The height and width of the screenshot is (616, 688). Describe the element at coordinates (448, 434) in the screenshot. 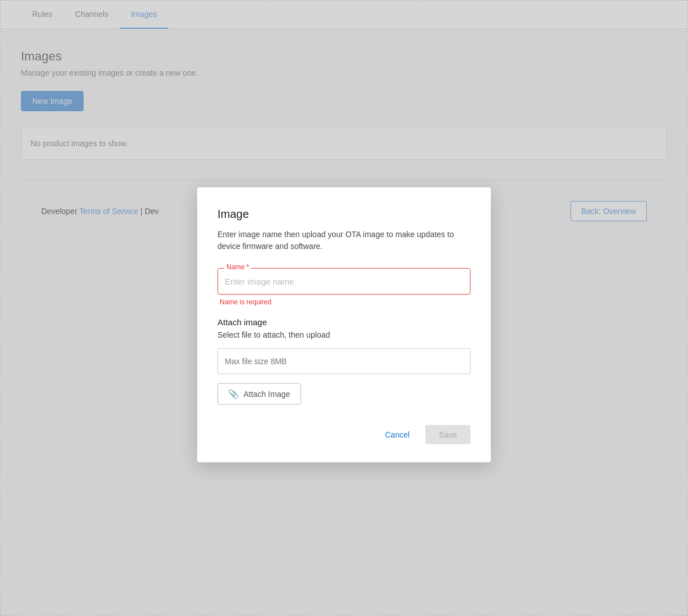

I see `save-button: Save` at that location.